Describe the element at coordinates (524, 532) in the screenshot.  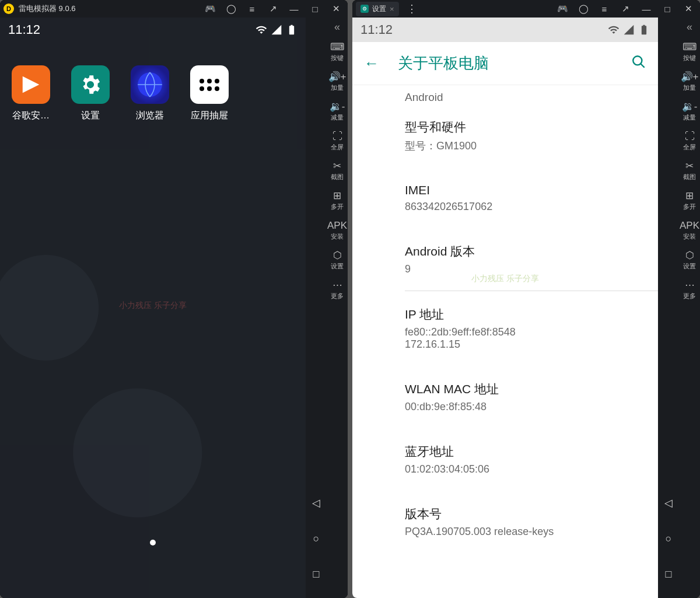
I see `setting-value: PQ3A.190705.003 release-keys` at that location.